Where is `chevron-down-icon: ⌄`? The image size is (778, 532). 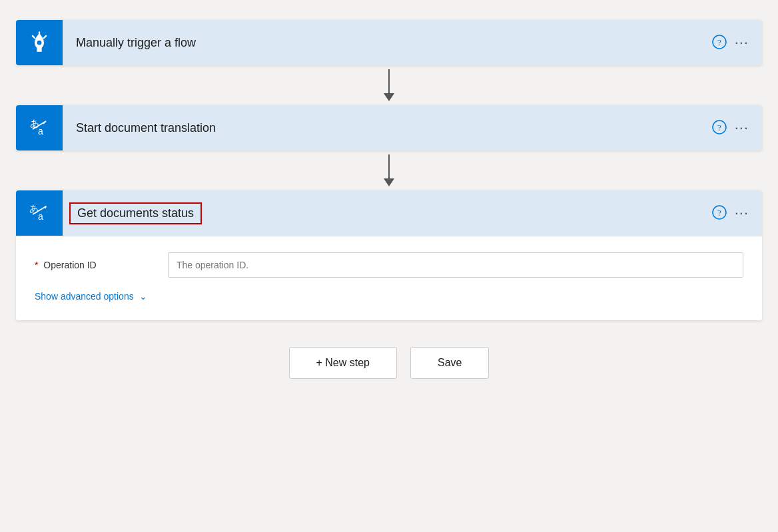 chevron-down-icon: ⌄ is located at coordinates (143, 296).